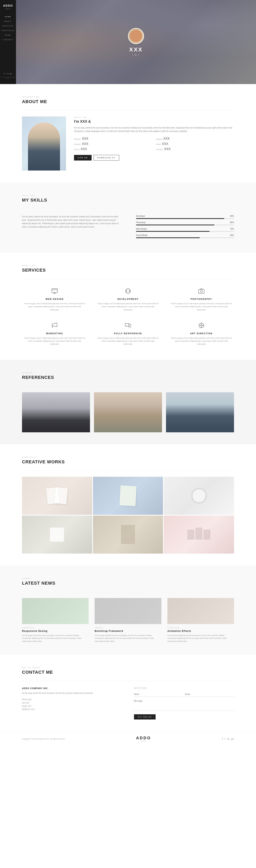  Describe the element at coordinates (128, 334) in the screenshot. I see `service-responsive-title: Fully Responsive` at that location.